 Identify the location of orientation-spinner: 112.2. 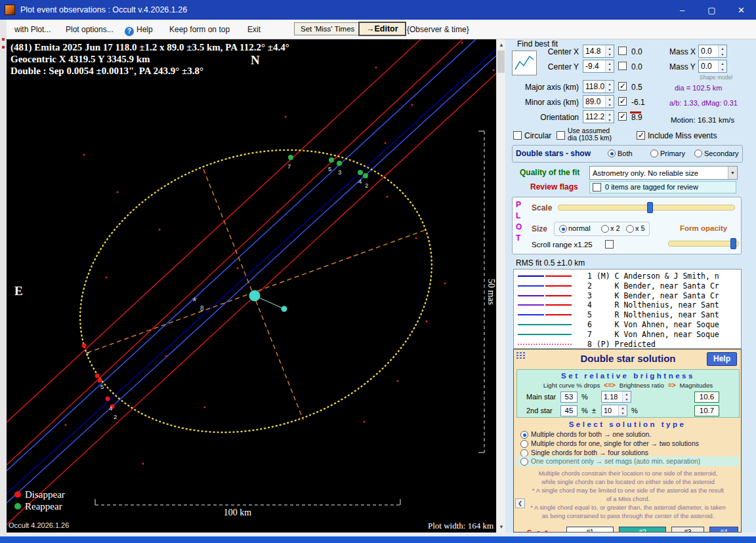
(598, 117).